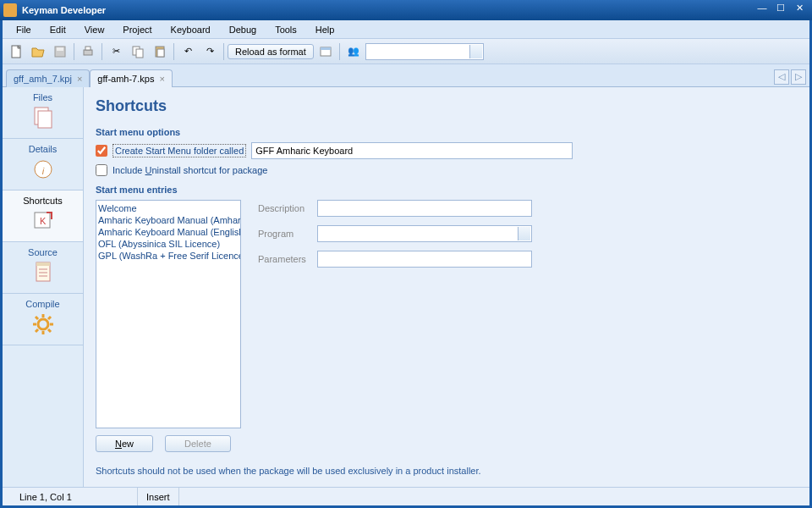 Image resolution: width=812 pixels, height=508 pixels. Describe the element at coordinates (43, 273) in the screenshot. I see `source-icon` at that location.